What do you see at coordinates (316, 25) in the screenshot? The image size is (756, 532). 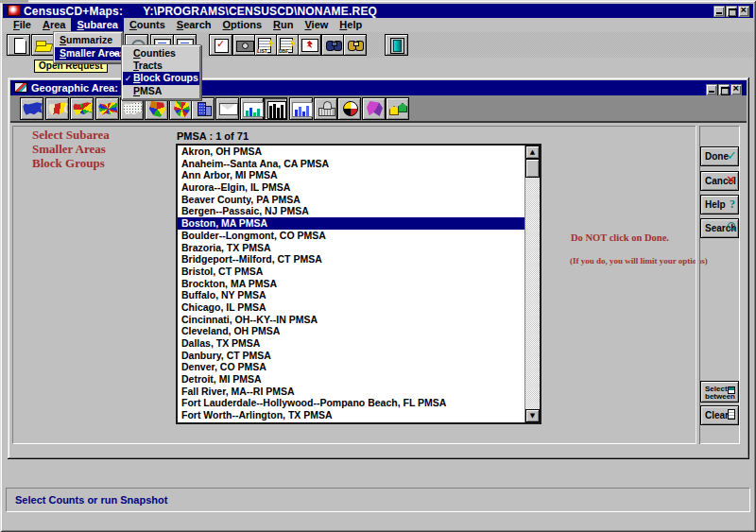 I see `menu-item: View` at bounding box center [316, 25].